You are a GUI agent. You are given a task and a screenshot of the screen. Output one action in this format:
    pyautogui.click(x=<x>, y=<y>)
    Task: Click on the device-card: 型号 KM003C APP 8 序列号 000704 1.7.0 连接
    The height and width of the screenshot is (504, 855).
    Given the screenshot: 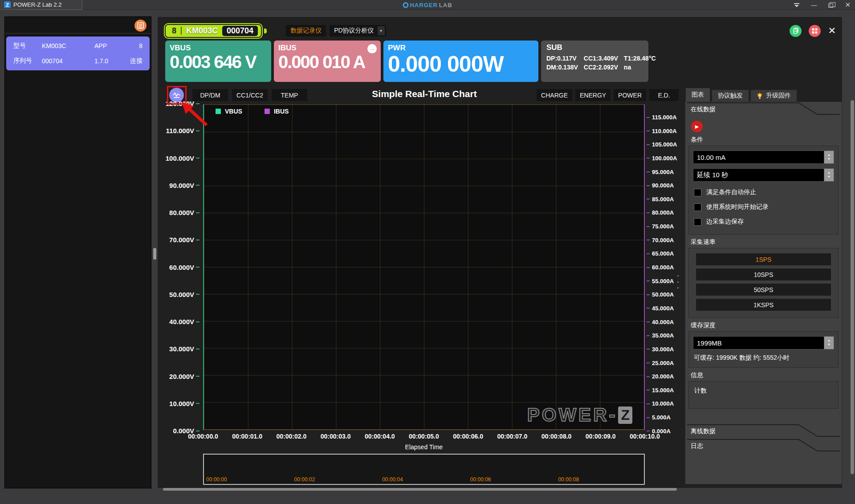 What is the action you would take?
    pyautogui.click(x=78, y=53)
    